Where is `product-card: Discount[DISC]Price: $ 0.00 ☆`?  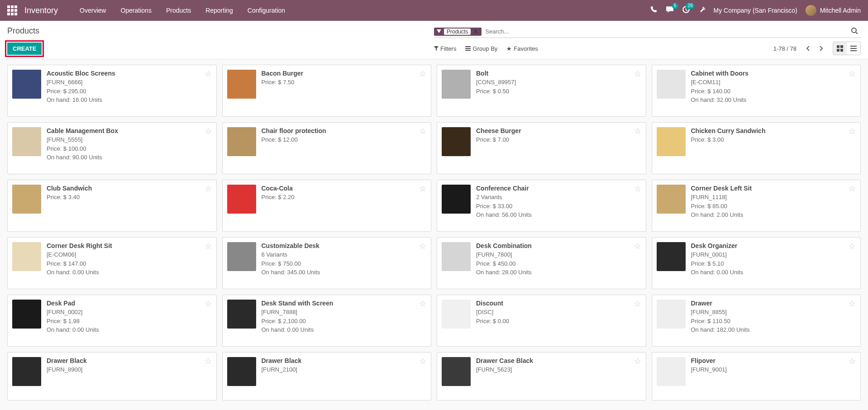
product-card: Discount[DISC]Price: $ 0.00 ☆ is located at coordinates (541, 320).